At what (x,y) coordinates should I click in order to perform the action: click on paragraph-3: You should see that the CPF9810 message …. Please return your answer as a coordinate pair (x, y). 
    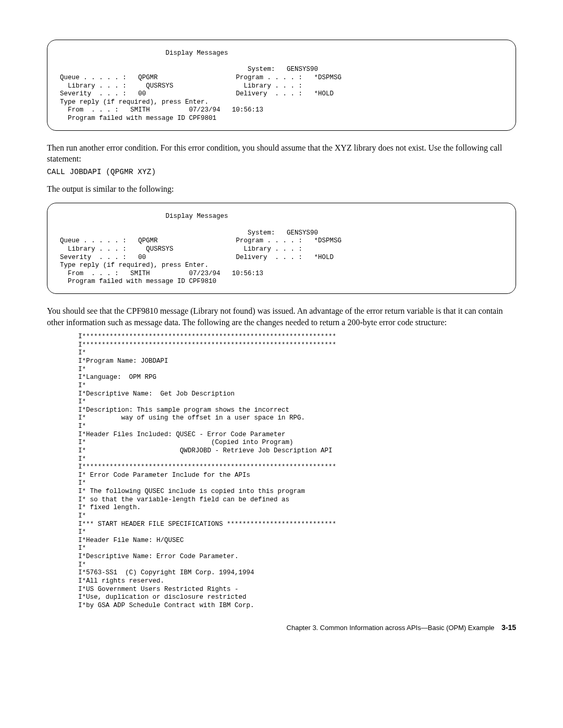
    Looking at the image, I should click on (282, 317).